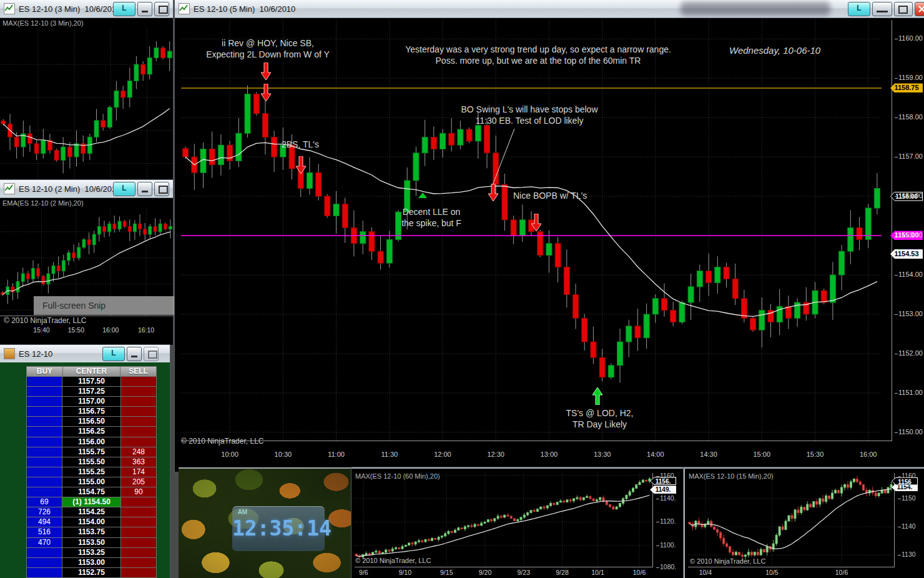  I want to click on titlebar-dom: ES 12-10 L, so click(85, 354).